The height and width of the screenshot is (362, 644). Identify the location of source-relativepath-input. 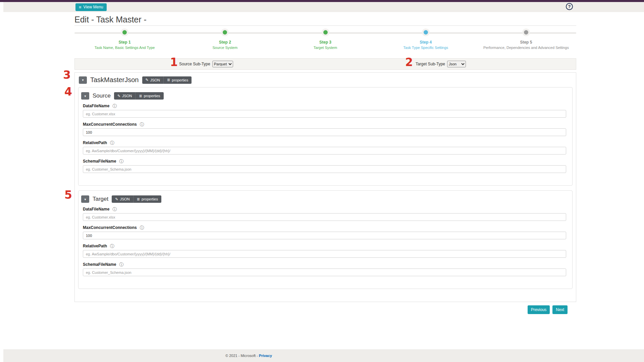
(325, 151).